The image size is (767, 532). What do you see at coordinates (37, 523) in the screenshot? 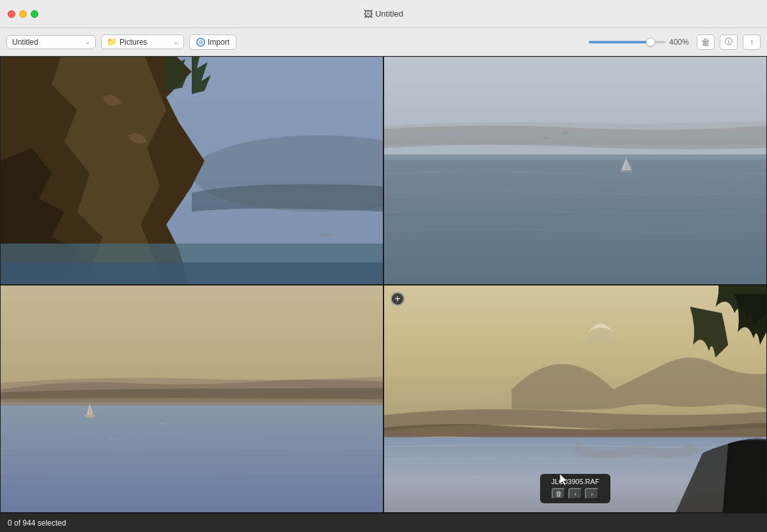
I see `statusbar-text: 0 of 944 selected` at bounding box center [37, 523].